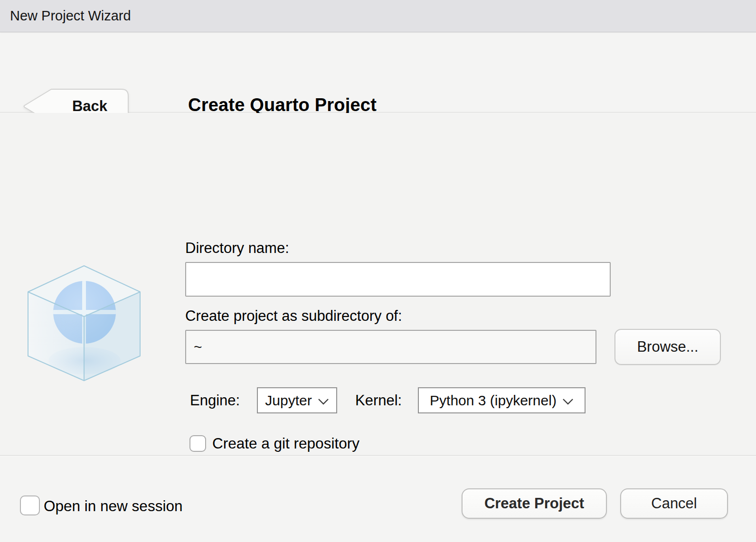 This screenshot has width=756, height=542. What do you see at coordinates (398, 279) in the screenshot?
I see `directory-name-input` at bounding box center [398, 279].